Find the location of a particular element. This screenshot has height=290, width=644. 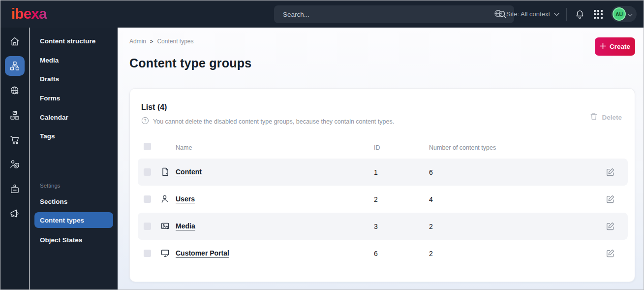

group-id: 2 is located at coordinates (376, 199).